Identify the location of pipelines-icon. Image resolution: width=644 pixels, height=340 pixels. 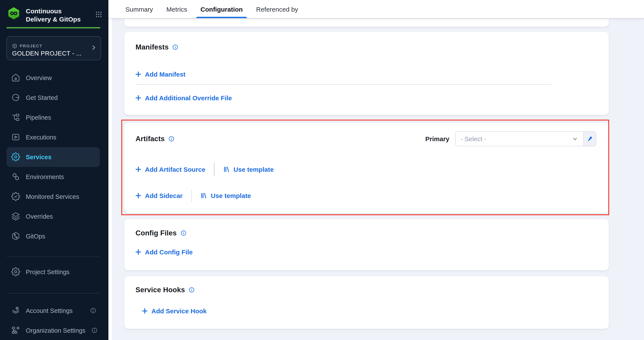
(16, 117).